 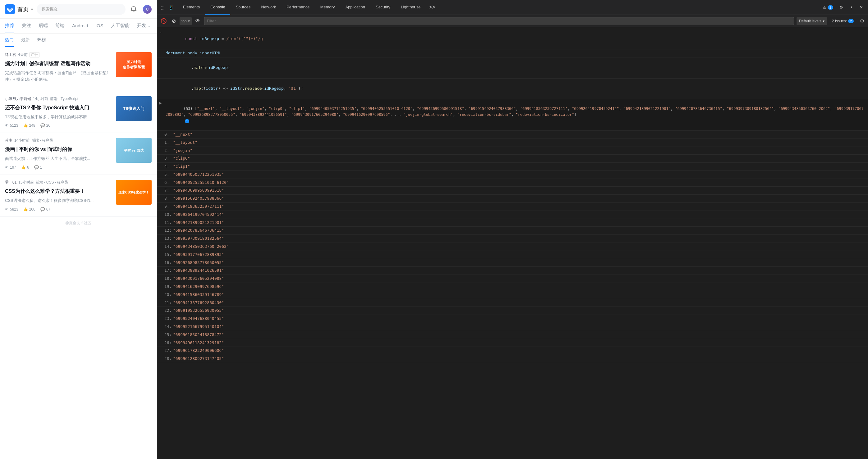 I want to click on filter-input, so click(x=499, y=21).